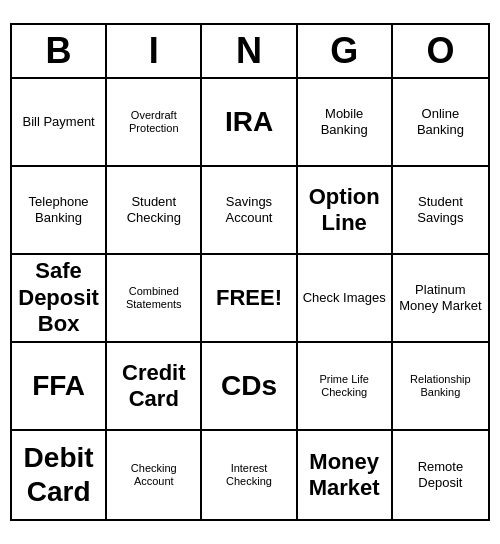 The height and width of the screenshot is (544, 500). What do you see at coordinates (346, 51) in the screenshot?
I see `bingo-letter-g: G` at bounding box center [346, 51].